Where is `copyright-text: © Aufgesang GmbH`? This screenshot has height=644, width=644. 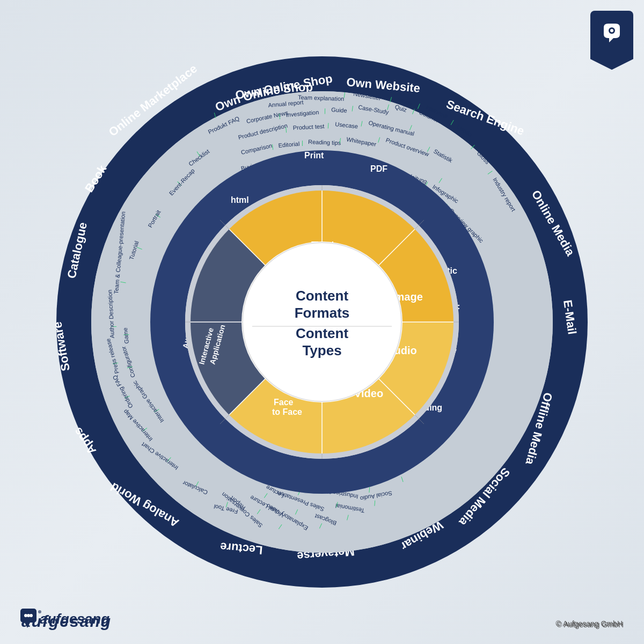 copyright-text: © Aufgesang GmbH is located at coordinates (590, 625).